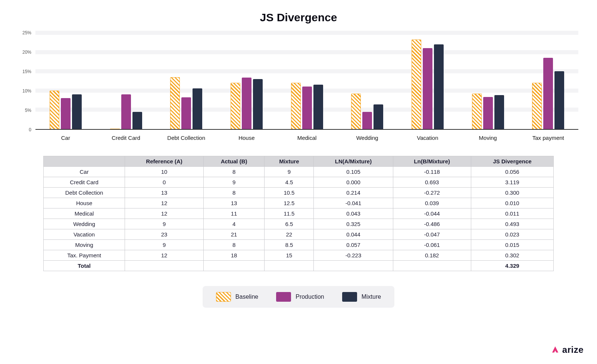 Image resolution: width=597 pixels, height=364 pixels. Describe the element at coordinates (84, 235) in the screenshot. I see `table-cell: Vacation` at that location.